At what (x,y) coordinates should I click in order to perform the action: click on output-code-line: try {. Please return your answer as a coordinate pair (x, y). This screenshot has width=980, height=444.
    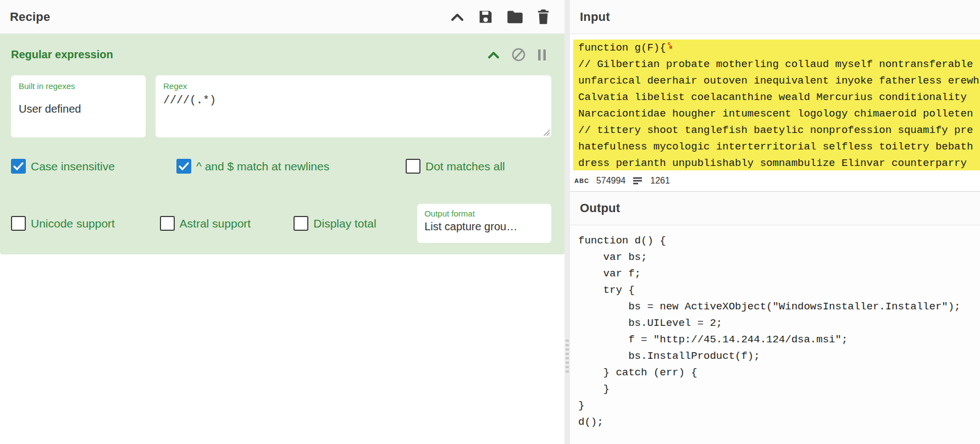
    Looking at the image, I should click on (779, 290).